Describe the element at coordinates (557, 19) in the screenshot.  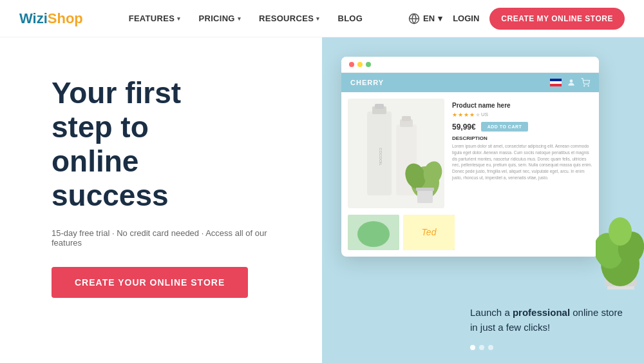
I see `create-store-header-button: CREATE MY ONLINE STORE` at that location.